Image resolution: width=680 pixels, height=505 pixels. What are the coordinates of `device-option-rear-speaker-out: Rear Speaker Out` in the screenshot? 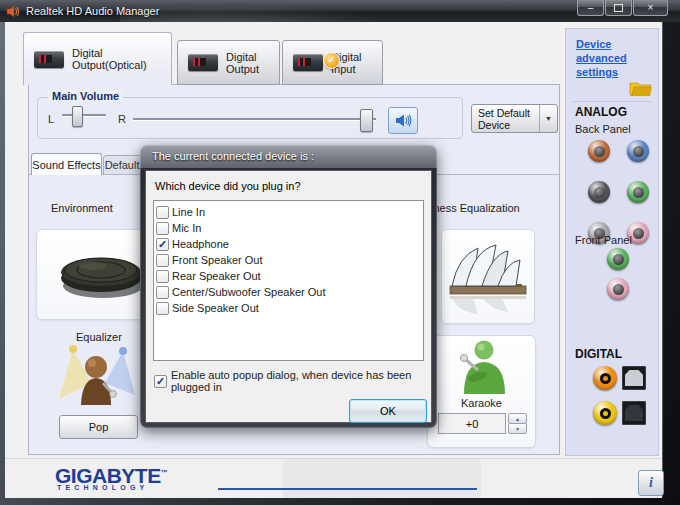 It's located at (288, 276).